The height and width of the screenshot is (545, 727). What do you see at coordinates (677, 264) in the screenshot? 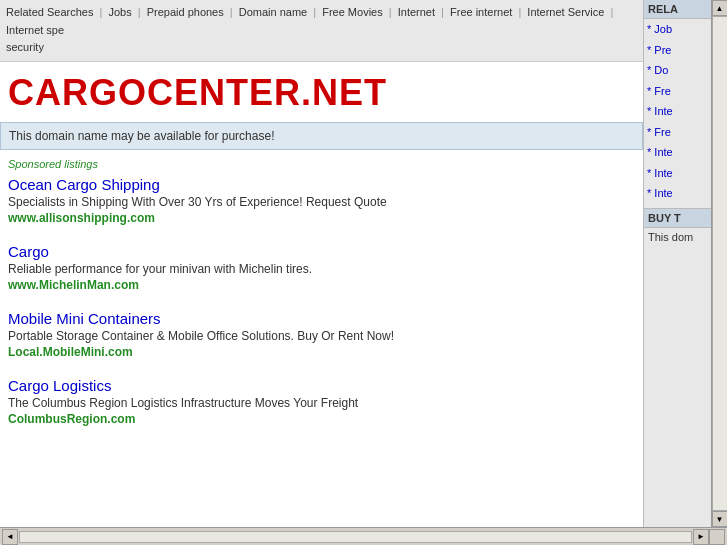
I see `right-sidebar: RELA * Job * Pre * Do * Fre * Inte * Fre…` at bounding box center [677, 264].